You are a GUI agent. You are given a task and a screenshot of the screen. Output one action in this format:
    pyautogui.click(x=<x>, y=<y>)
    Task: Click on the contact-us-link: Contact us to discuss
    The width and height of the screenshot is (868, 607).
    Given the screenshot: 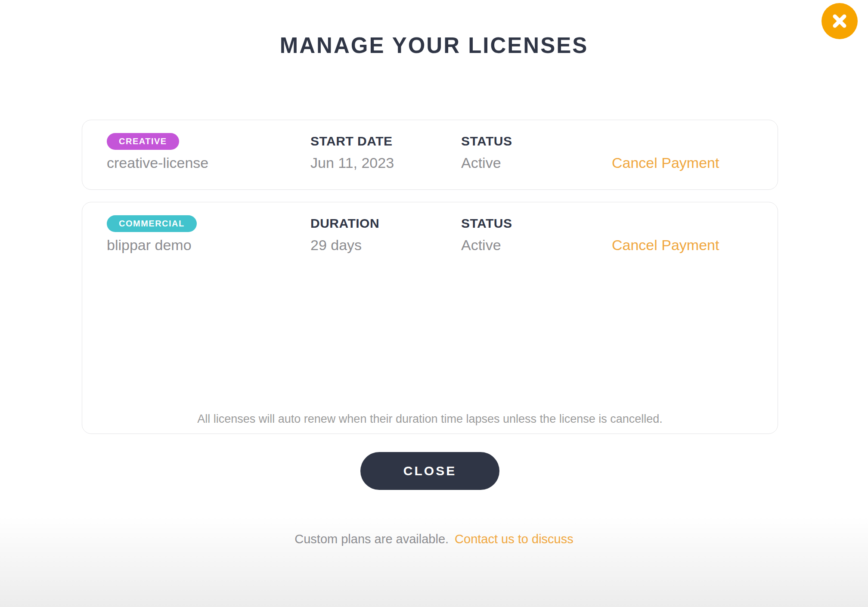 What is the action you would take?
    pyautogui.click(x=514, y=539)
    